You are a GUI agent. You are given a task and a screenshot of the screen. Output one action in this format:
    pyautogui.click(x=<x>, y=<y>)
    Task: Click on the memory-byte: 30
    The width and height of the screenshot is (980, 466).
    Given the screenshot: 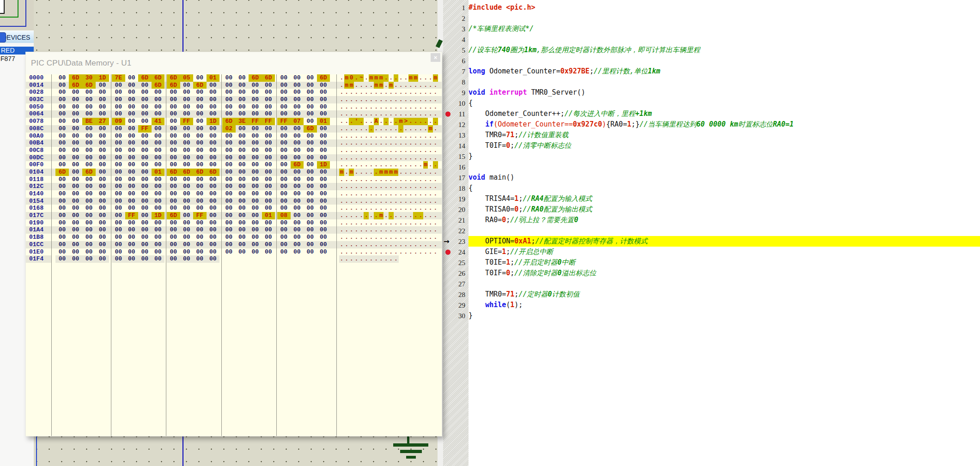 What is the action you would take?
    pyautogui.click(x=89, y=78)
    